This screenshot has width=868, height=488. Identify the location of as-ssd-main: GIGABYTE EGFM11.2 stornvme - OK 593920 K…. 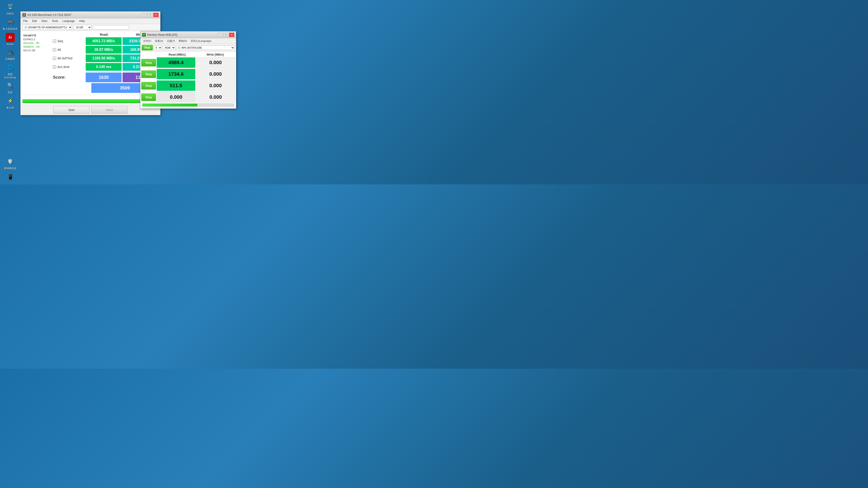
(90, 63).